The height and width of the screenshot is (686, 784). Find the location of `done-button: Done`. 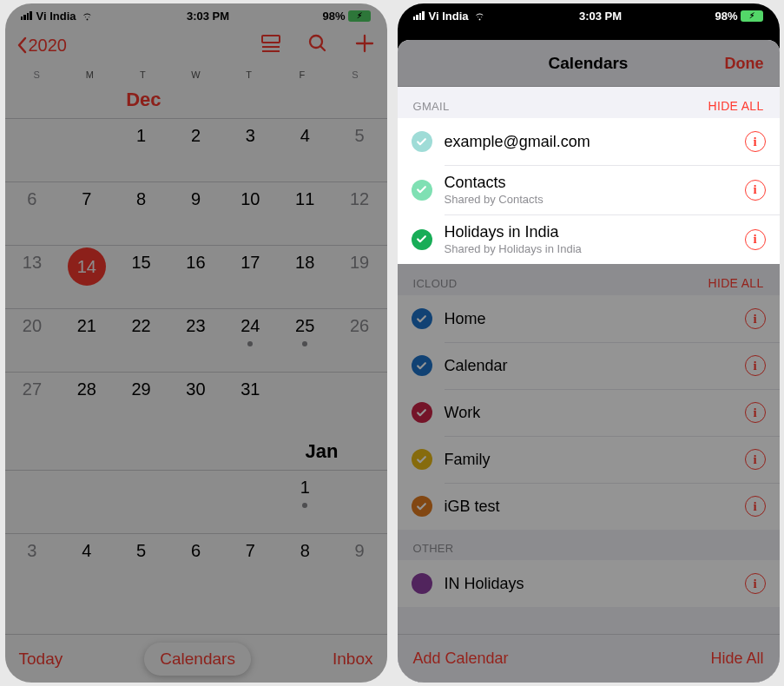

done-button: Done is located at coordinates (745, 63).